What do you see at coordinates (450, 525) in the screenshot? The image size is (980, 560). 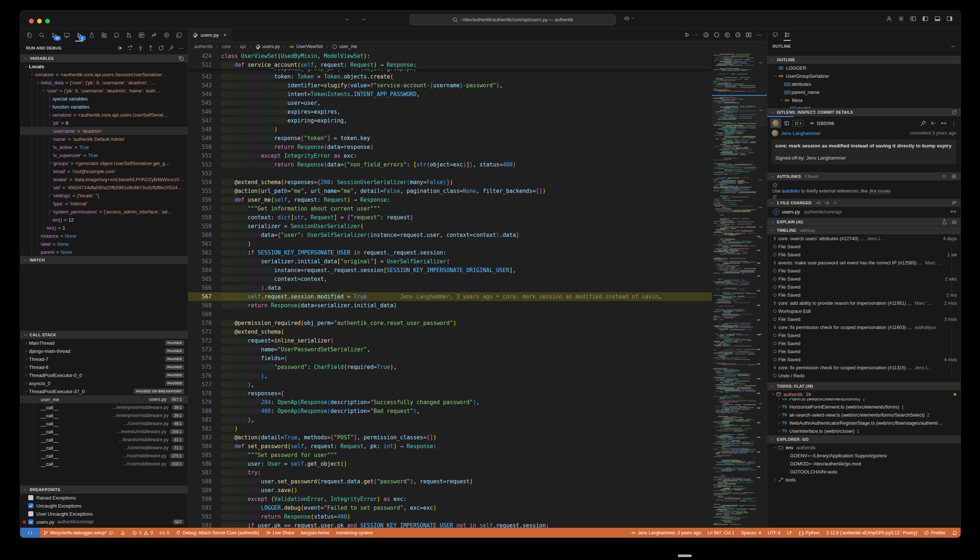 I see `code-line: 593········if user.pk == request.user.pk…` at bounding box center [450, 525].